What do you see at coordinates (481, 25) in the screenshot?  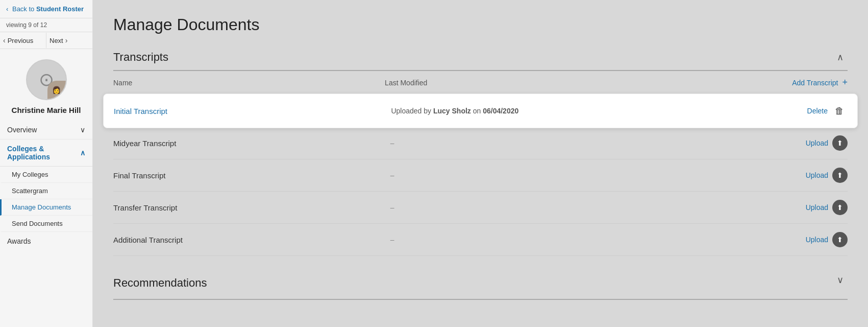 I see `page-title: Manage Documents` at bounding box center [481, 25].